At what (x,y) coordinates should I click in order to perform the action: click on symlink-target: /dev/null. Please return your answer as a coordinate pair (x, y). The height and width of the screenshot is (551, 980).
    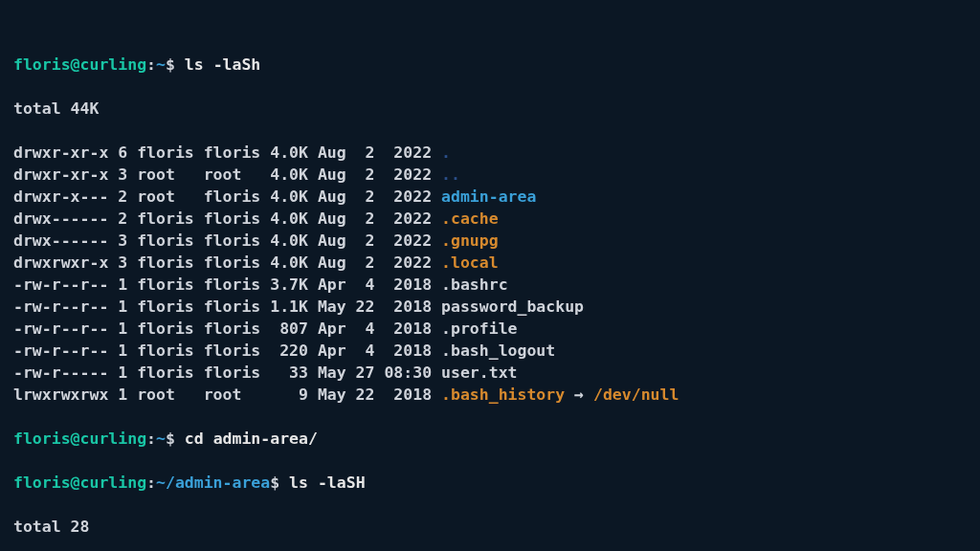
    Looking at the image, I should click on (635, 394).